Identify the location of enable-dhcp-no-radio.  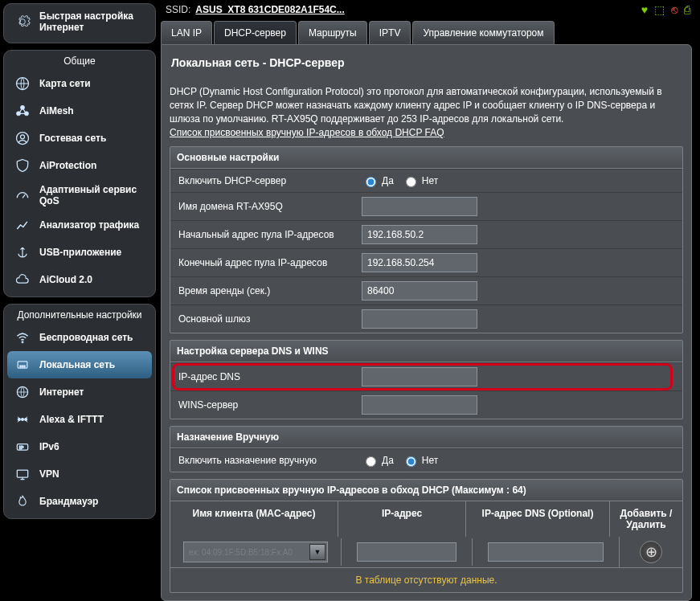
(411, 182).